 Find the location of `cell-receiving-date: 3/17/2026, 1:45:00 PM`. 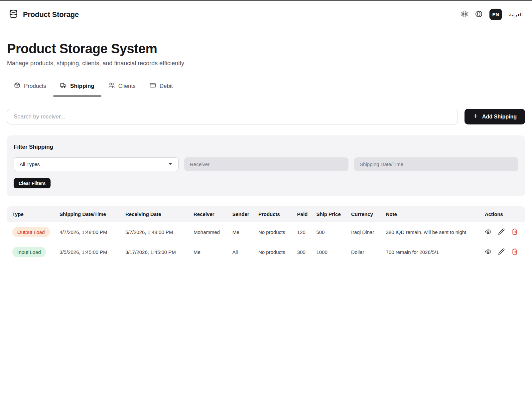

cell-receiving-date: 3/17/2026, 1:45:00 PM is located at coordinates (154, 252).